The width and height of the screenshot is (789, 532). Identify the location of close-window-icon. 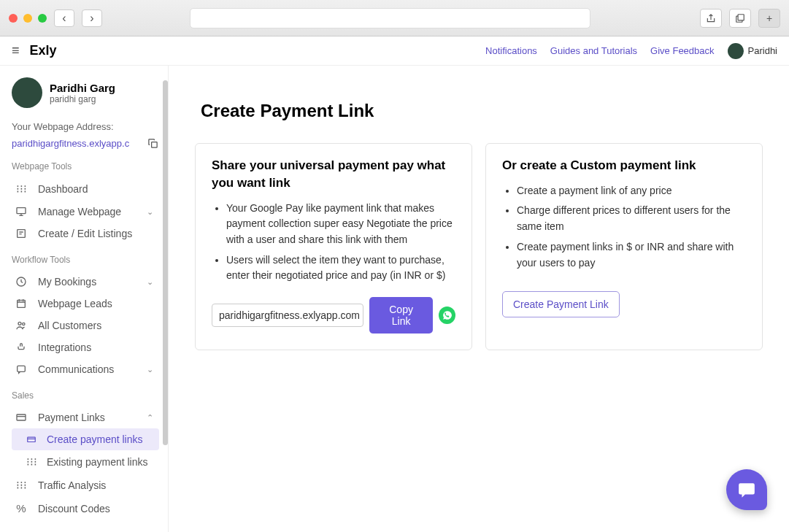
(13, 18).